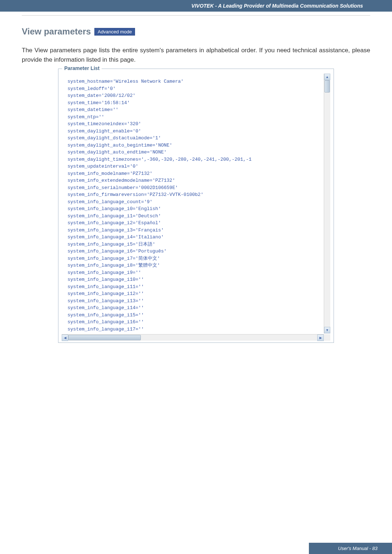  What do you see at coordinates (320, 338) in the screenshot?
I see `scroll-right-icon: ▶` at bounding box center [320, 338].